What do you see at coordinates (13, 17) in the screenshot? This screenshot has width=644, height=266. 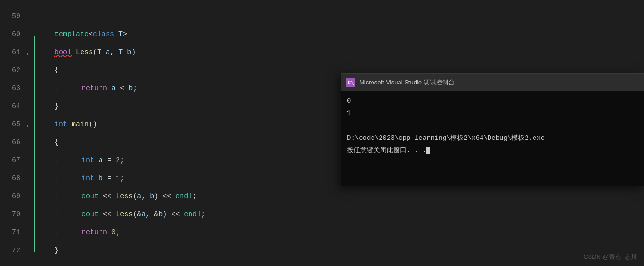 I see `line-number-59: 59` at bounding box center [13, 17].